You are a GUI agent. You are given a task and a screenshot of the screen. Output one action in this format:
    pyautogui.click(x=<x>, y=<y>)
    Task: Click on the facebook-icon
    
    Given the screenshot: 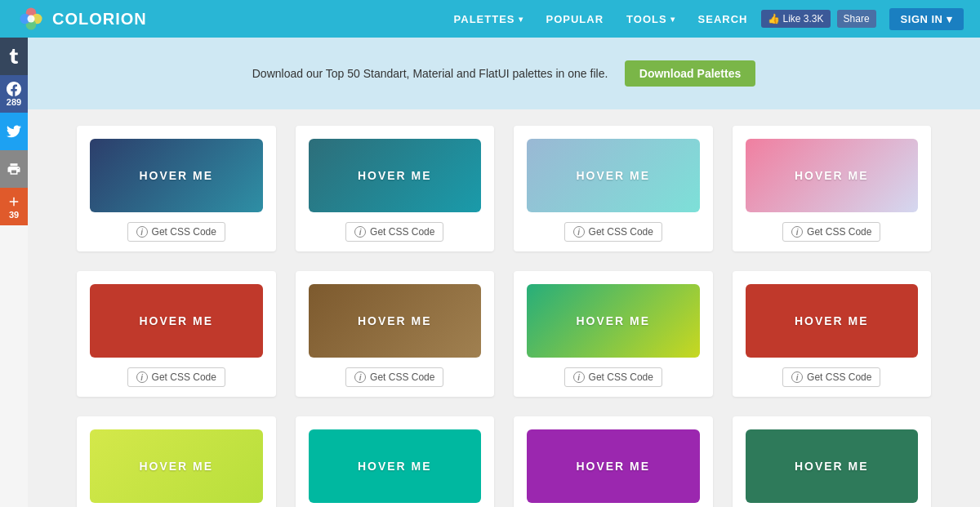 What is the action you would take?
    pyautogui.click(x=14, y=89)
    